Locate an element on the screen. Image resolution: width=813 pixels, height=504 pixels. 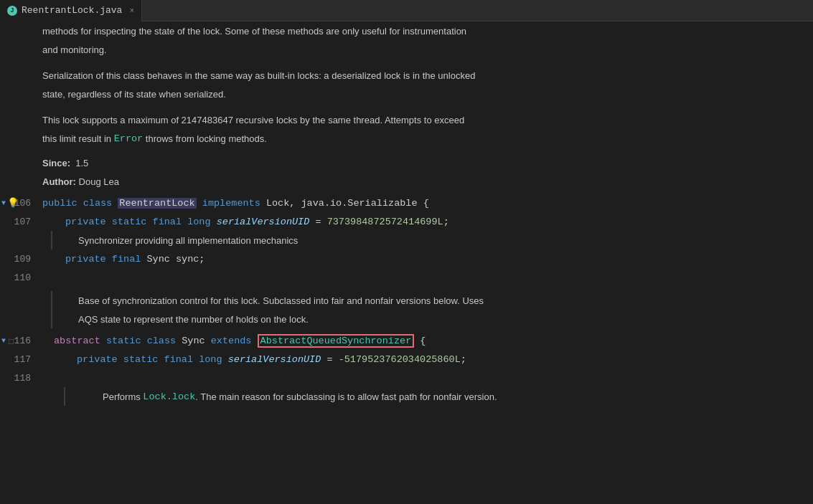
doc-line-base2: AQS state to represent the number of hol… is located at coordinates (406, 319).